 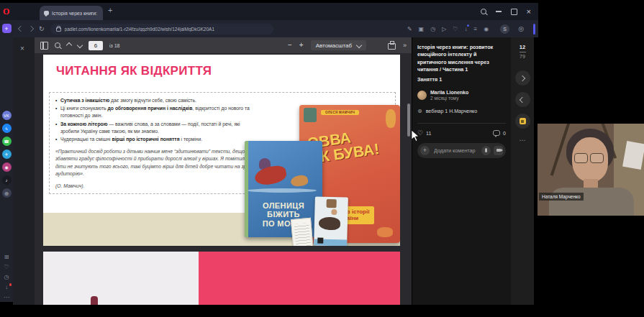 I want to click on zoom-mode-select: Автомасштаб, so click(x=338, y=45).